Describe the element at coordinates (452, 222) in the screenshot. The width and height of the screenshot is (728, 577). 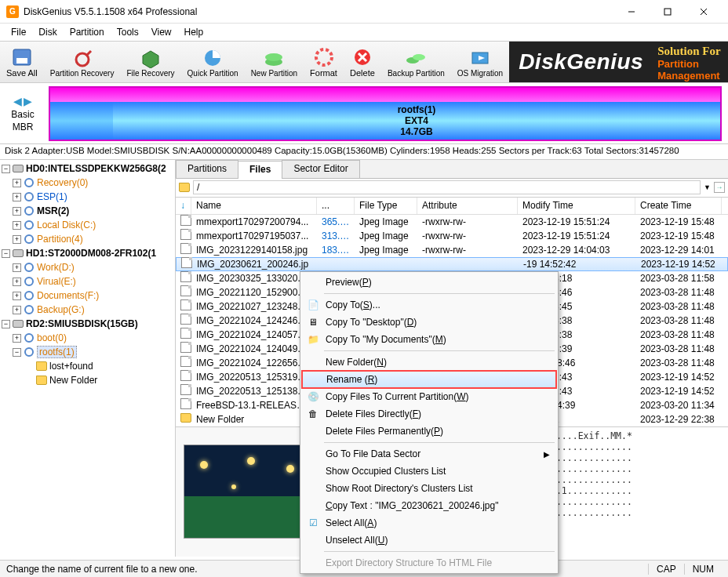
I see `file-row: mmexport170297200794...365.5...Jpeg Imag…` at that location.